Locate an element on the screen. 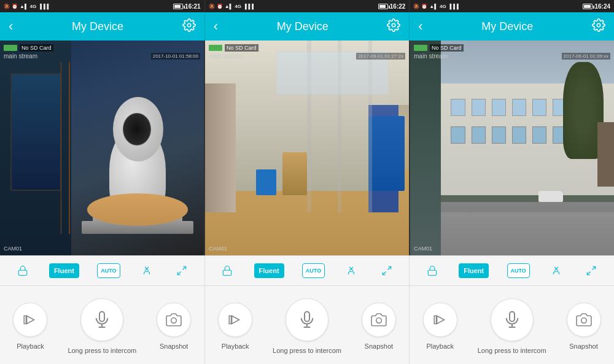  timestamp-3: 2017-06-01 01:09:xx is located at coordinates (586, 56).